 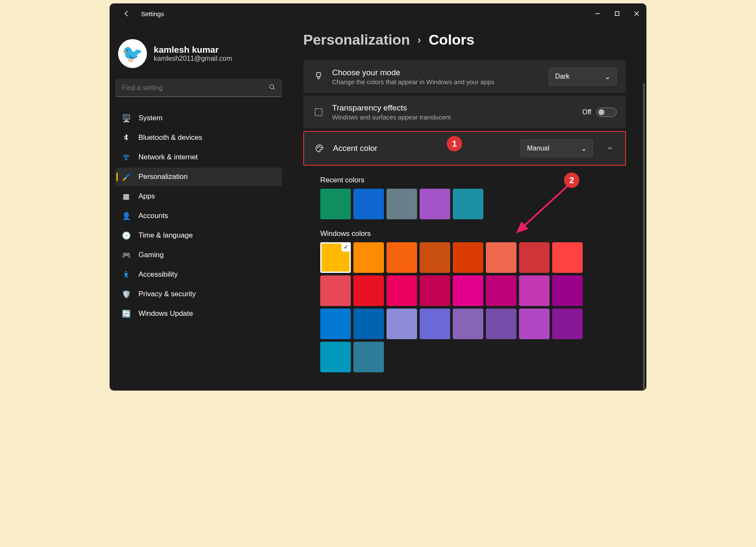 What do you see at coordinates (451, 40) in the screenshot?
I see `breadcrumb-current: Colors` at bounding box center [451, 40].